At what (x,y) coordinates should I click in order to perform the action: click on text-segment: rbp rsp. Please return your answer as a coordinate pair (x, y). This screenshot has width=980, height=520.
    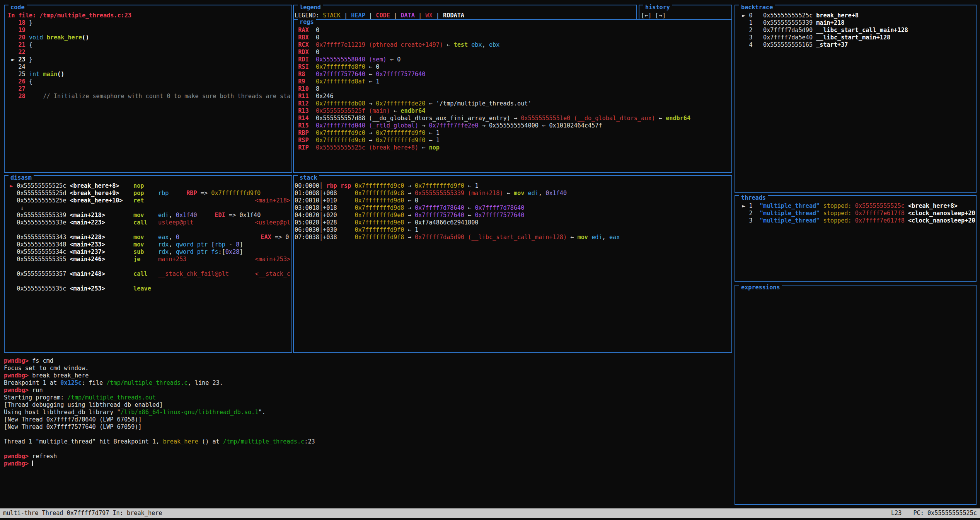
    Looking at the image, I should click on (339, 186).